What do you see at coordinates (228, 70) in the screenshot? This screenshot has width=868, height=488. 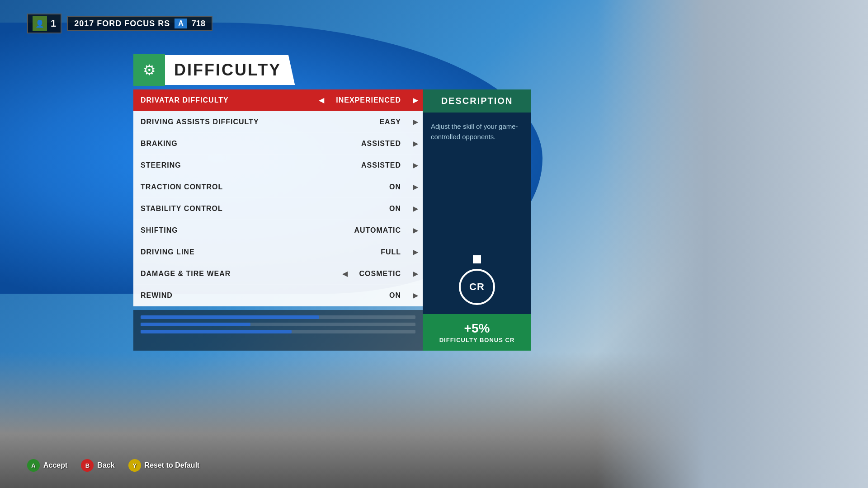 I see `page-title: DIFFICULTY` at bounding box center [228, 70].